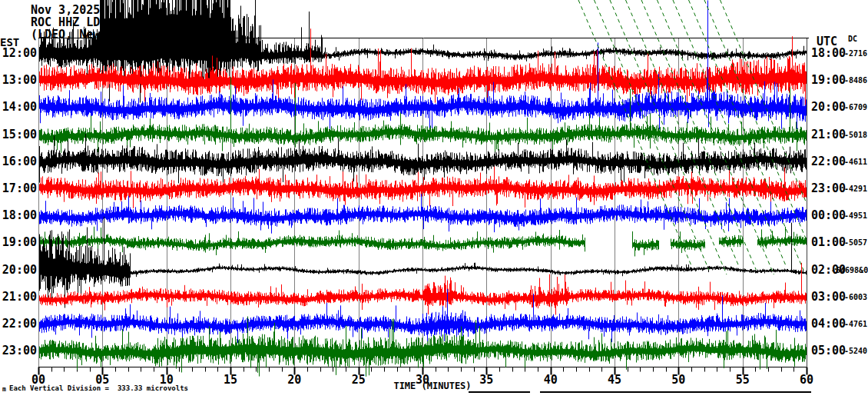  I want to click on x-tick-label: 40, so click(551, 381).